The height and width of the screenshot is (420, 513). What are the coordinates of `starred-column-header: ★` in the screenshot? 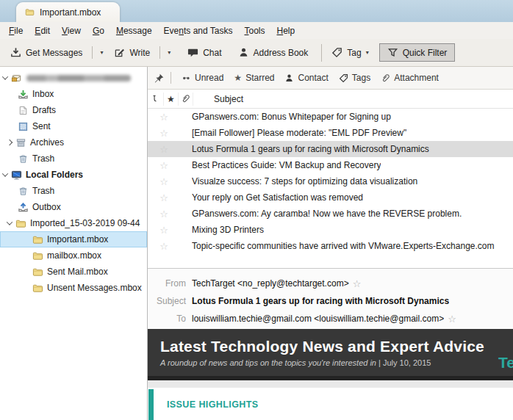 It's located at (171, 99).